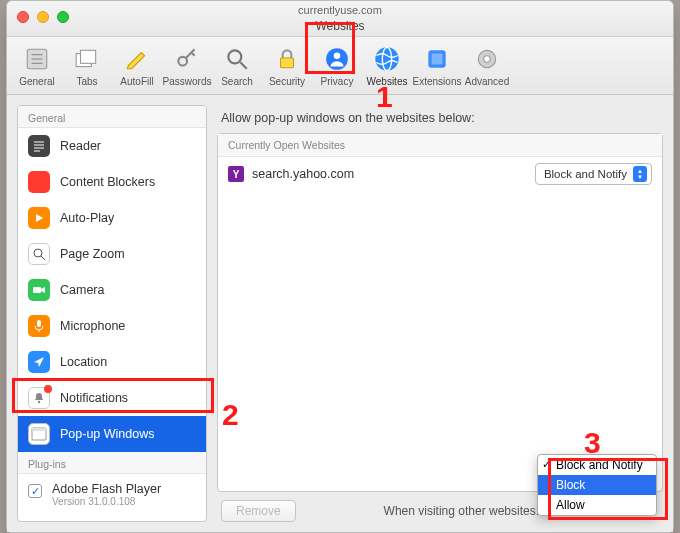  I want to click on microphone-icon, so click(39, 326).